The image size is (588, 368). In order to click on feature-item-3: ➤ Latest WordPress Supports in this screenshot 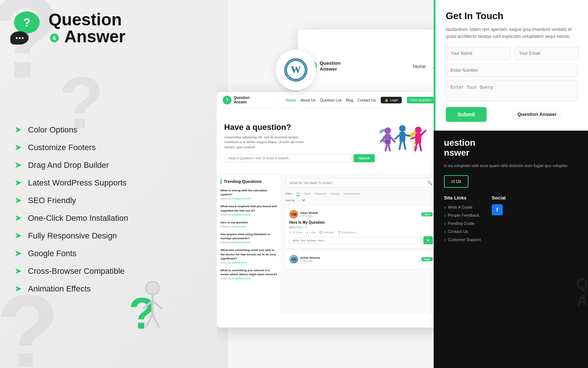, I will do `click(71, 183)`.